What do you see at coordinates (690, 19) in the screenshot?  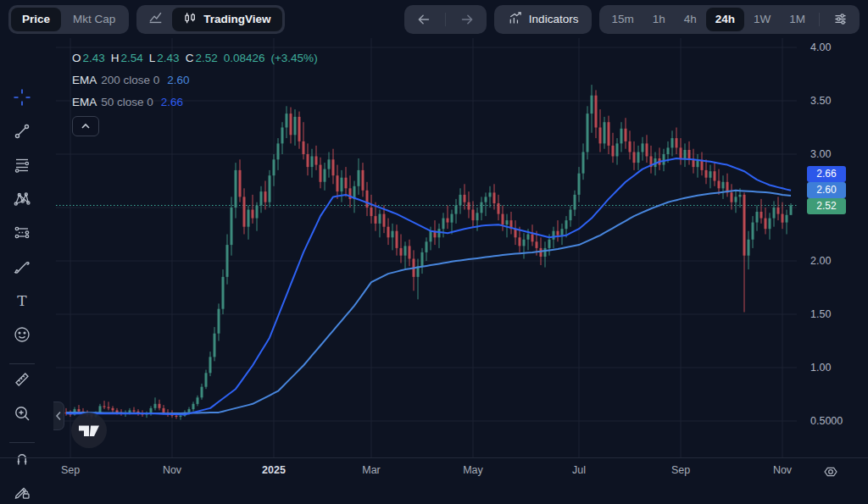 I see `timeframe-4h: 4h` at bounding box center [690, 19].